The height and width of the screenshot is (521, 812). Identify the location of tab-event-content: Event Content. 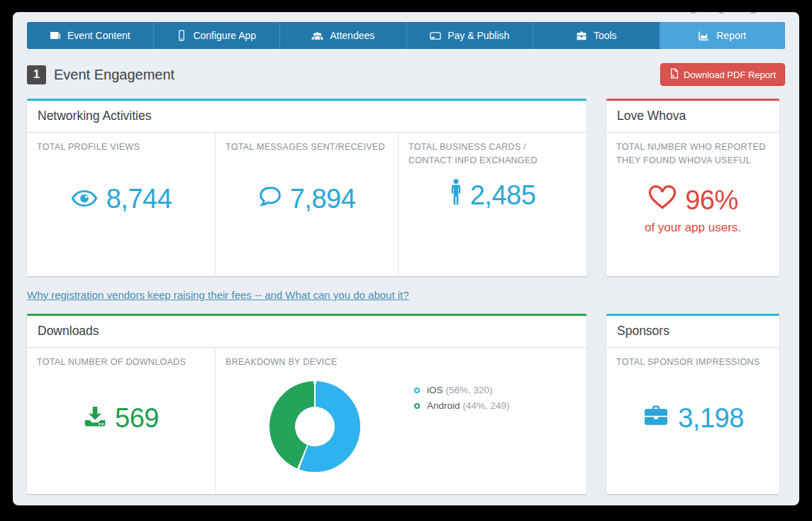
(90, 35).